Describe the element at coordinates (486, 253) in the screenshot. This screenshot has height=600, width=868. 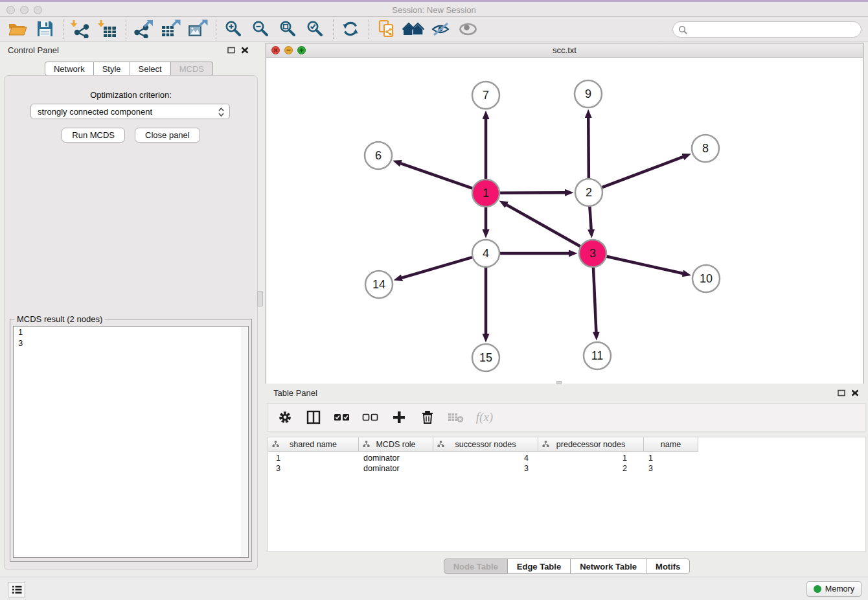
I see `node-4: 4` at that location.